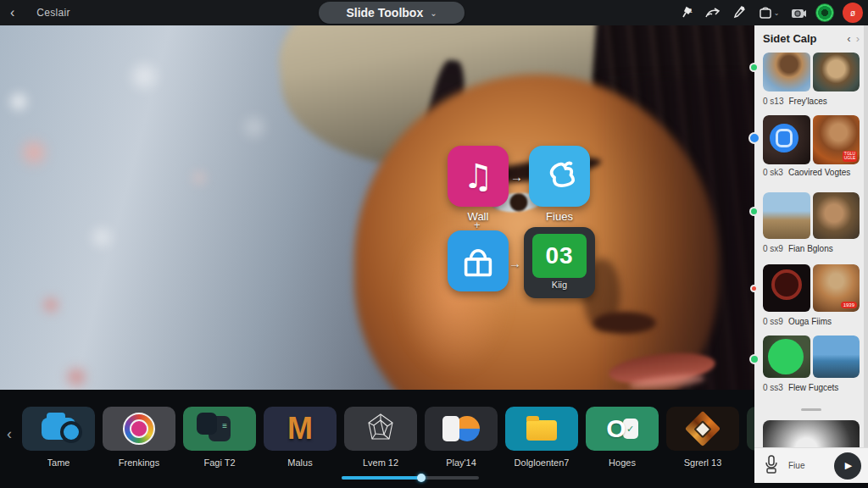 The width and height of the screenshot is (868, 488). Describe the element at coordinates (9, 434) in the screenshot. I see `toolbar-scroll-left-button: ‹` at that location.